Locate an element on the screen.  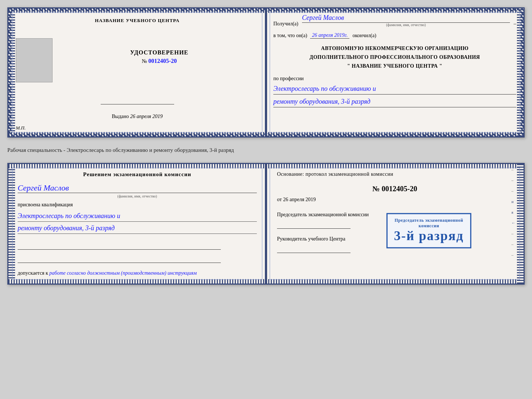
org-text: АВТОНОМНУЮ НЕКОММЕРЧЕСКУЮ ОРГАНИЗАЦИЮ ДО… is located at coordinates (395, 57).